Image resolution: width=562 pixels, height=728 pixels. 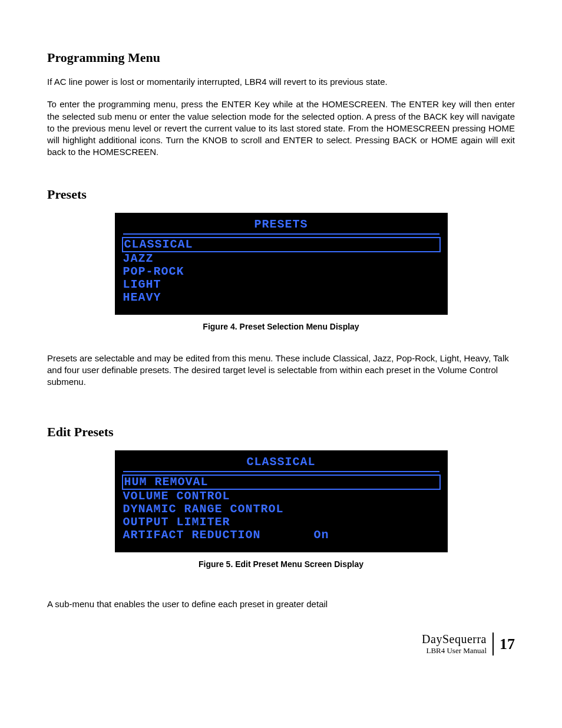 I want to click on menu-item-label: DYNAMIC RANGE CONTROL, so click(x=204, y=509).